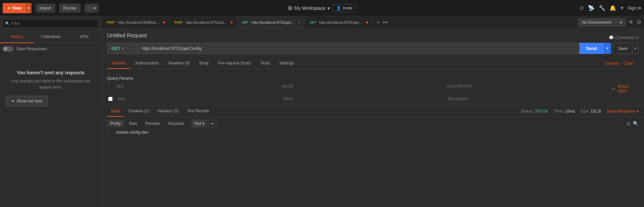 The image size is (644, 207). Describe the element at coordinates (91, 8) in the screenshot. I see `capture-button: ⬛ ▾` at that location.